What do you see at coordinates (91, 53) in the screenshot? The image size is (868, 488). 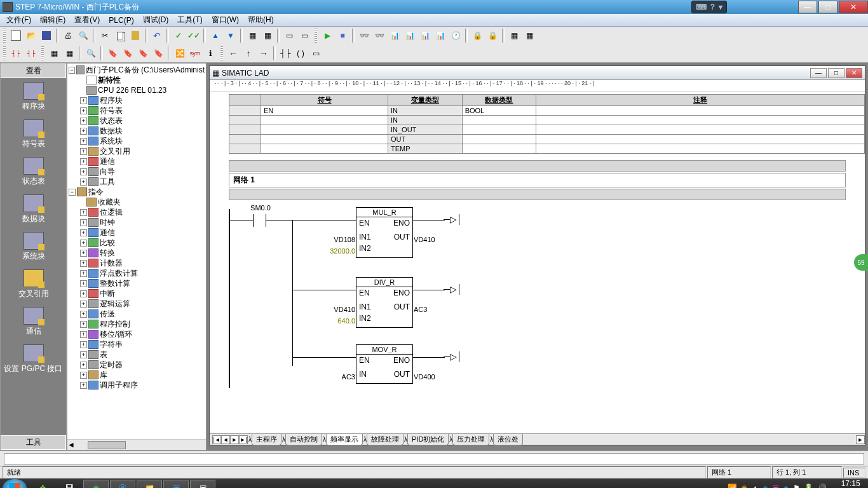 I see `zoom-button: 🔍` at bounding box center [91, 53].